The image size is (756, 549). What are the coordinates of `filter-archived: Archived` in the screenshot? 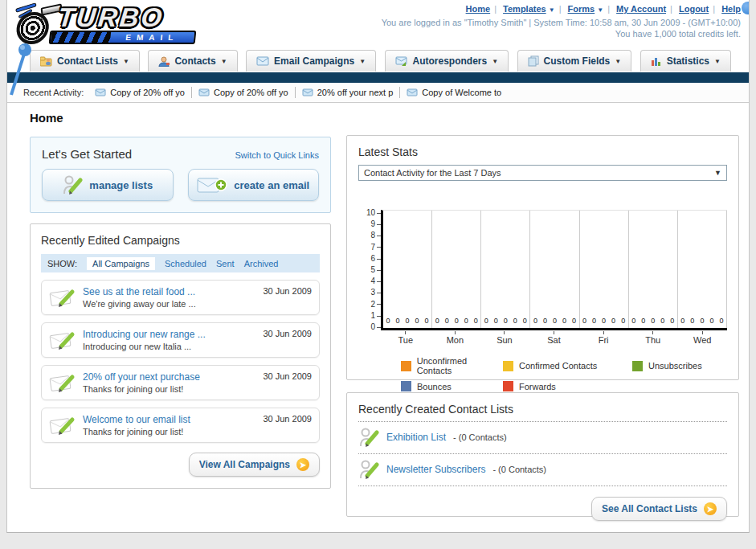 It's located at (262, 264).